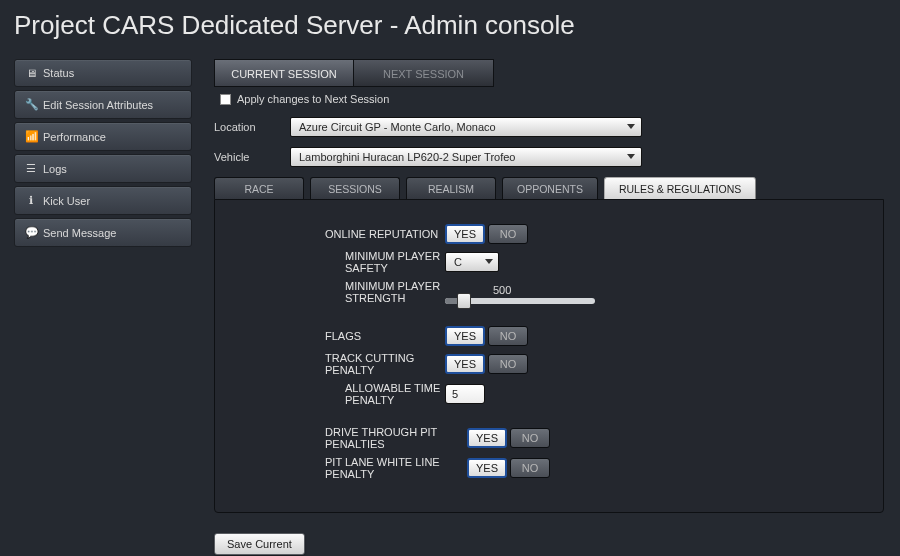 Image resolution: width=900 pixels, height=556 pixels. Describe the element at coordinates (465, 364) in the screenshot. I see `track-cutting-yes: YES` at that location.